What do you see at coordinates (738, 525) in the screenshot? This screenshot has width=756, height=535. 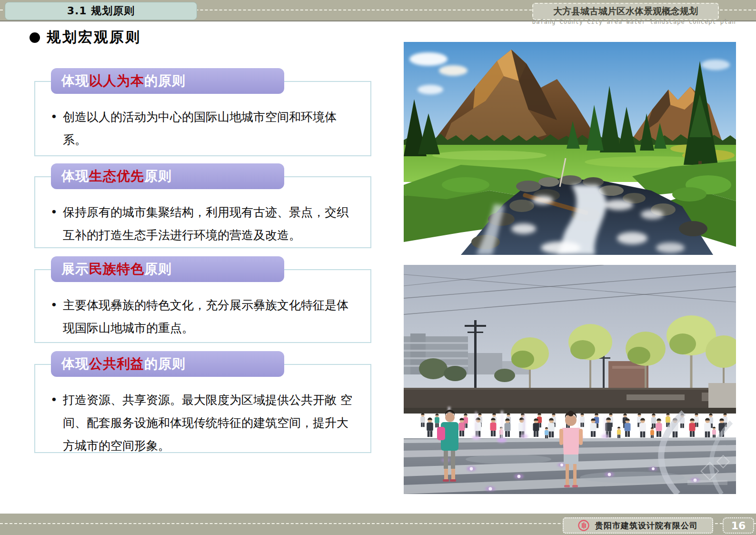 I see `page-number-badge: 16` at bounding box center [738, 525].